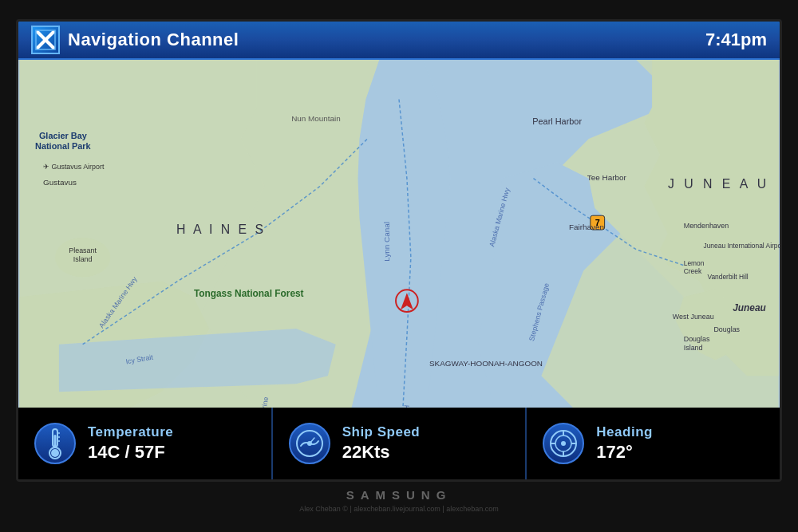 This screenshot has width=798, height=532. I want to click on svg-text: Creek, so click(693, 271).